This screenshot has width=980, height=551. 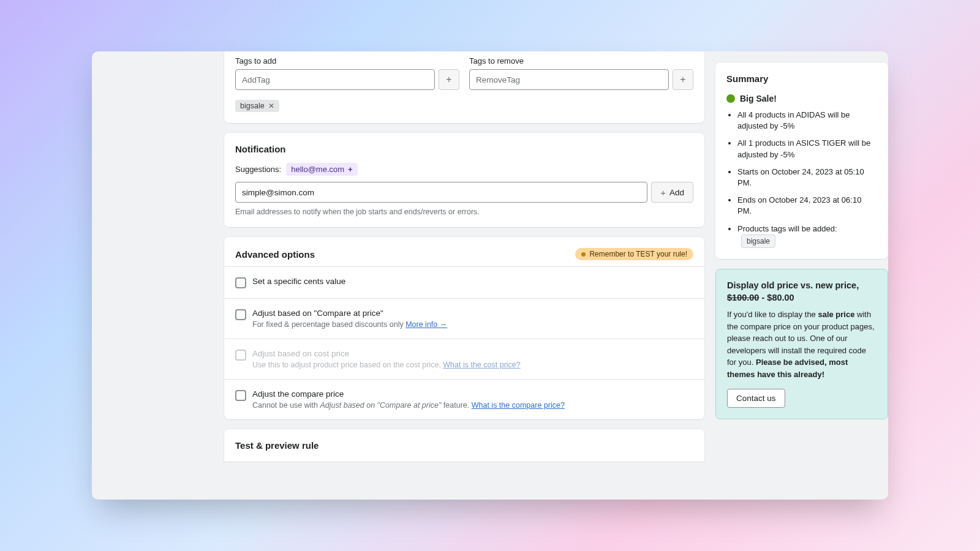 What do you see at coordinates (758, 99) in the screenshot?
I see `summary-rule-name: Big Sale!` at bounding box center [758, 99].